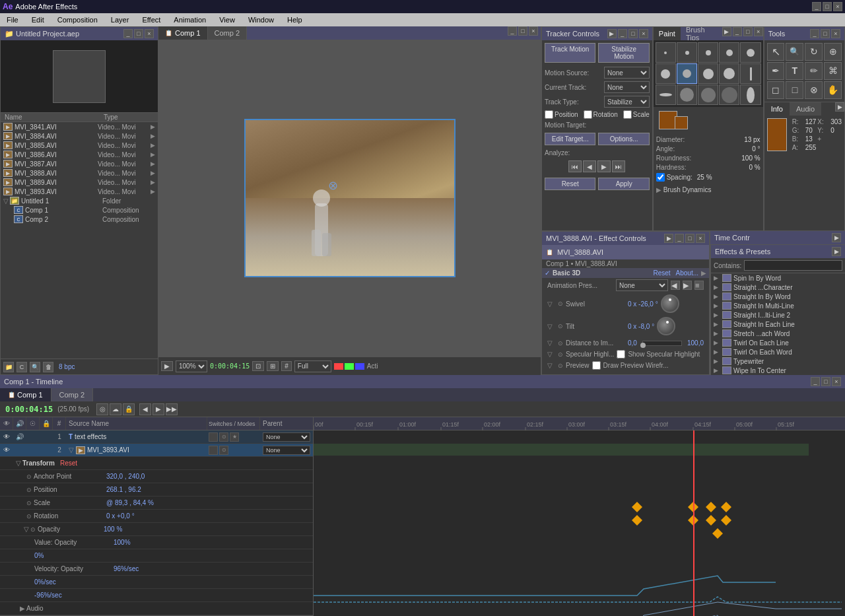  I want to click on tracker-close: ×, so click(644, 34).